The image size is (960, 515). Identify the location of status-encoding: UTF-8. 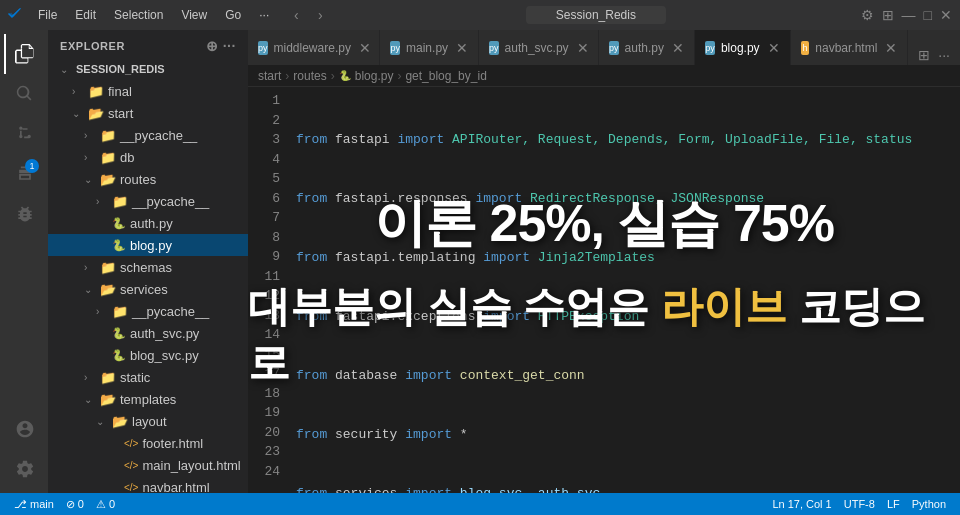
(860, 504).